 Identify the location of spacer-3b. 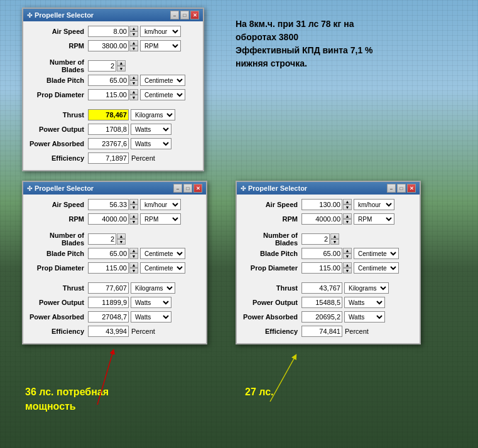
(328, 278).